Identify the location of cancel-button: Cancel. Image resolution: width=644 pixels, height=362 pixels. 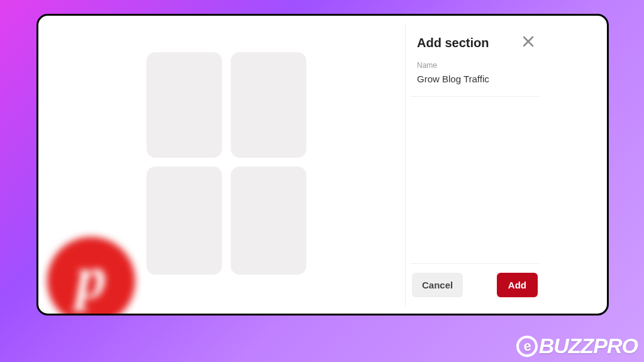
(438, 285).